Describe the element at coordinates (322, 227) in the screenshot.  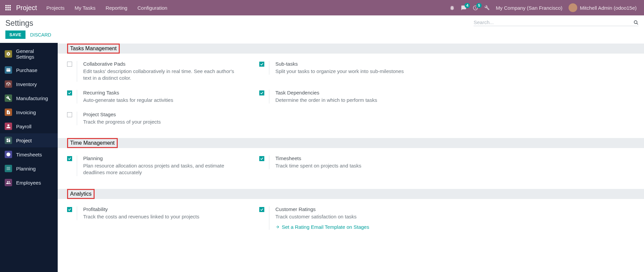
I see `option-link: Set a Rating Email Template on Stages` at that location.